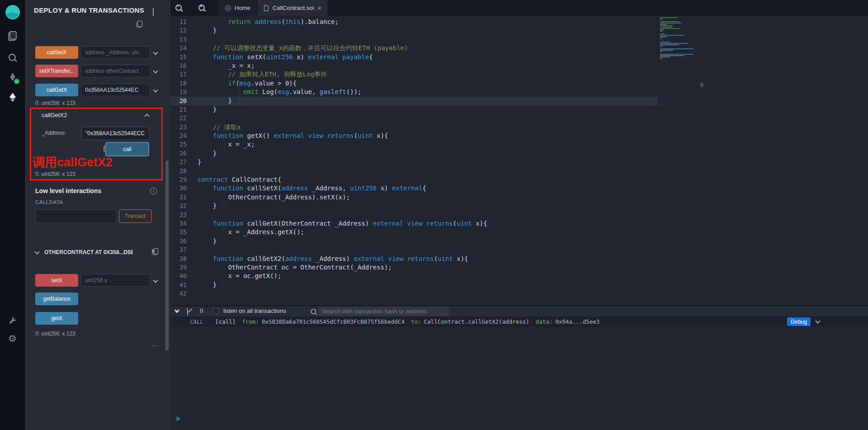 The width and height of the screenshot is (868, 430). I want to click on pages-icon, so click(12, 36).